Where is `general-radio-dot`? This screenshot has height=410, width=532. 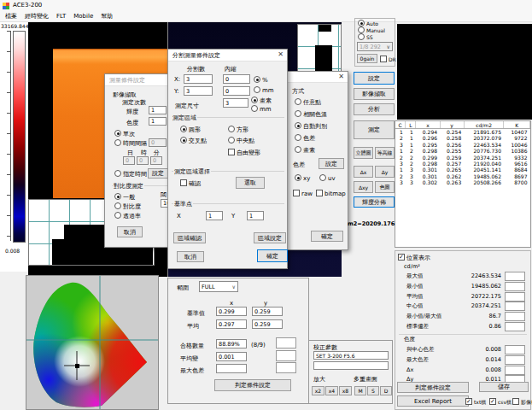 general-radio-dot is located at coordinates (118, 196).